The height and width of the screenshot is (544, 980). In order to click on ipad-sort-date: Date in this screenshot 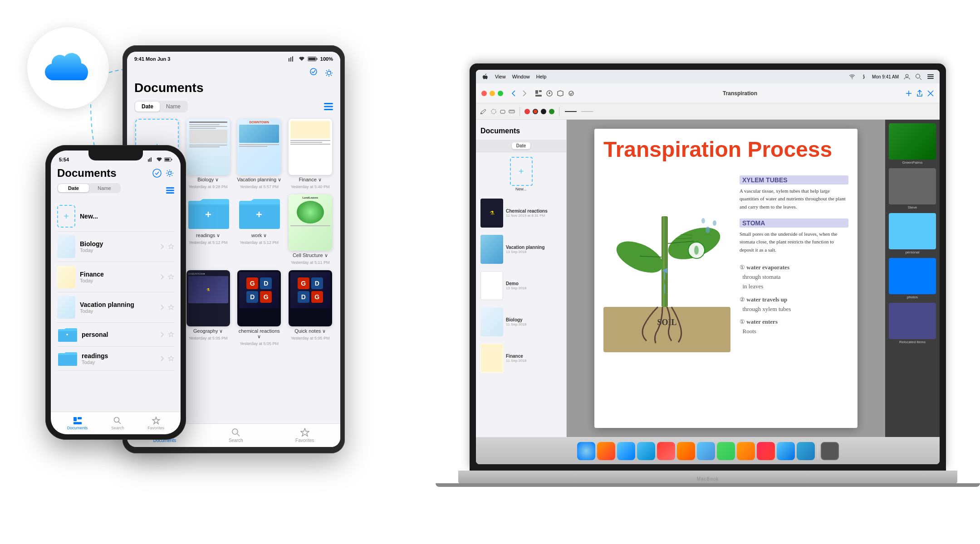, I will do `click(147, 107)`.